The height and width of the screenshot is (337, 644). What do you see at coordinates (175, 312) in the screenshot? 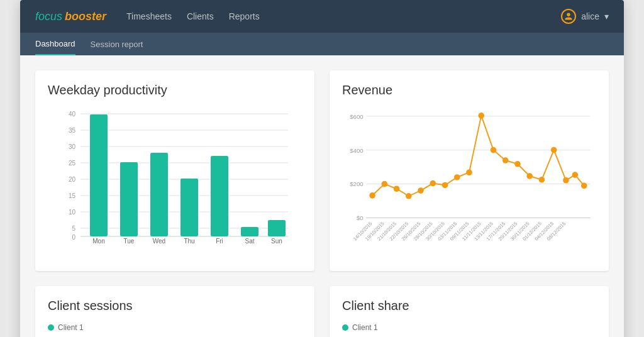
I see `client-sessions-card: Client sessions Client 1` at bounding box center [175, 312].